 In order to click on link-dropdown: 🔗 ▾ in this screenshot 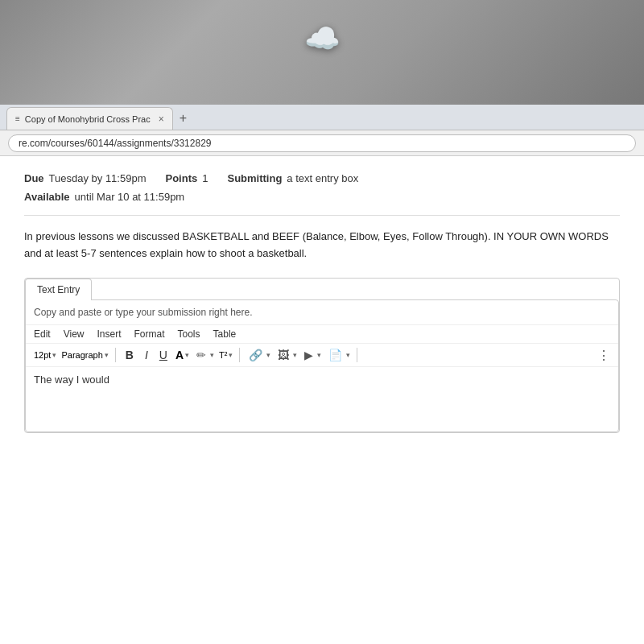, I will do `click(258, 355)`.